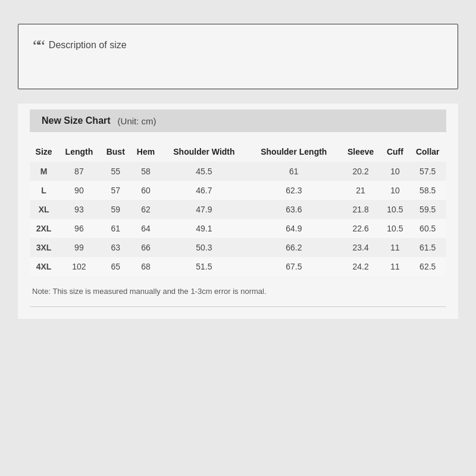 Image resolution: width=476 pixels, height=476 pixels. I want to click on table-cell: 57, so click(115, 190).